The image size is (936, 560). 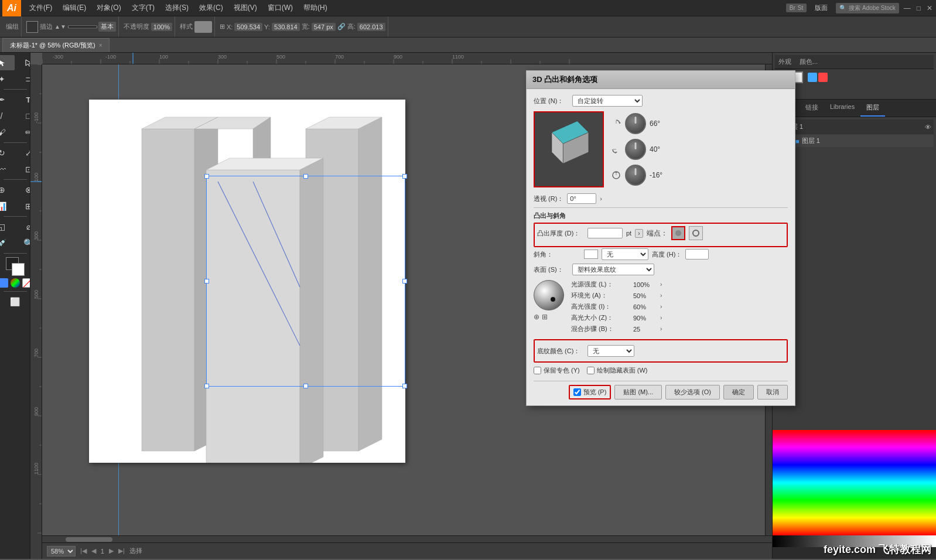 What do you see at coordinates (812, 108) in the screenshot?
I see `tab-links: 链接` at bounding box center [812, 108].